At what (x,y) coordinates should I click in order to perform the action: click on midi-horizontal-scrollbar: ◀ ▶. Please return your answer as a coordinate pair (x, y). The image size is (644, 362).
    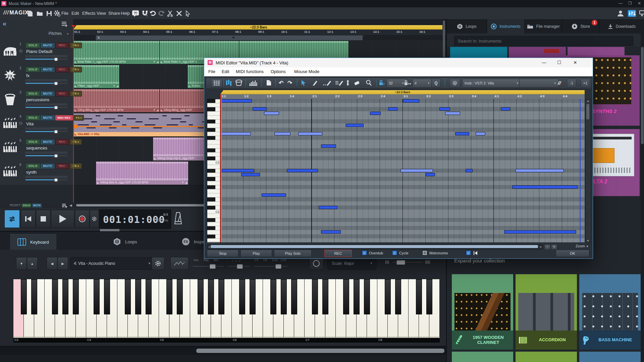
    Looking at the image, I should click on (375, 247).